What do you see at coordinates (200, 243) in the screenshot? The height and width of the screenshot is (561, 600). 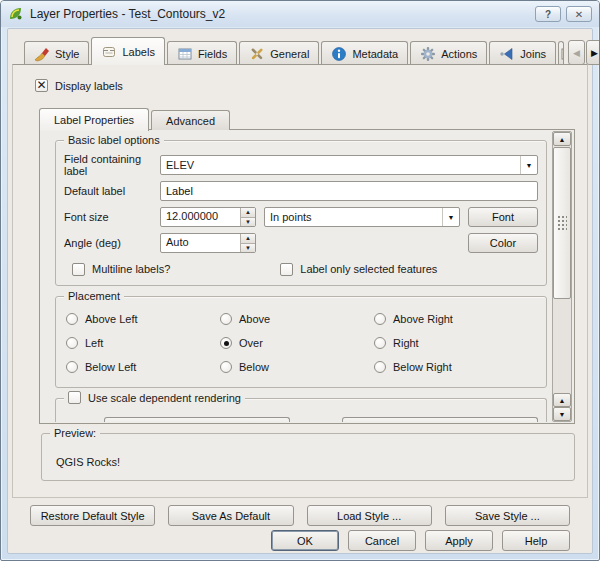 I see `angle-value: Auto` at bounding box center [200, 243].